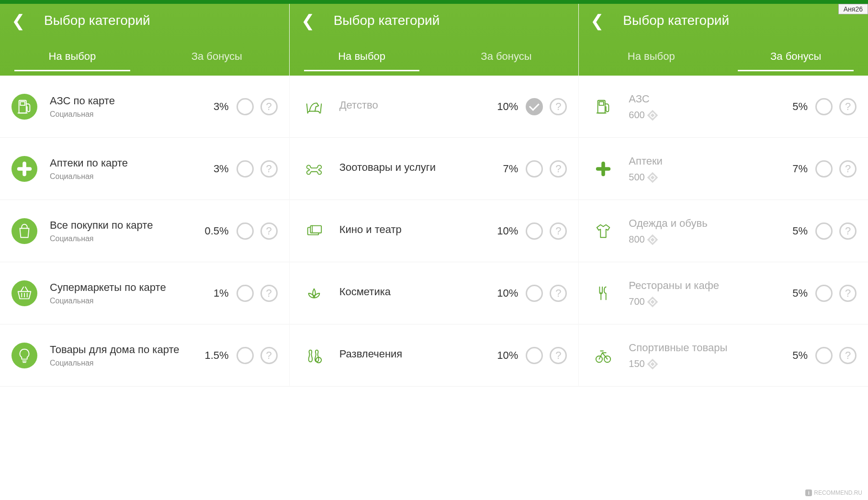  I want to click on item-title: Развлечения, so click(417, 354).